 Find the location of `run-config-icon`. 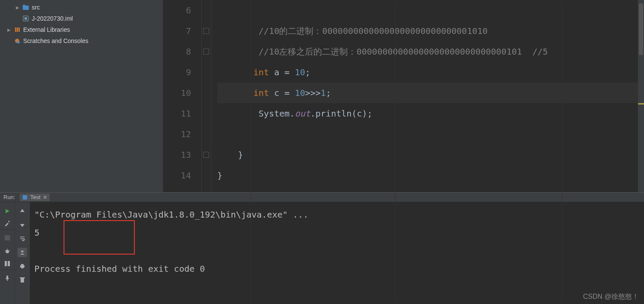

run-config-icon is located at coordinates (25, 197).